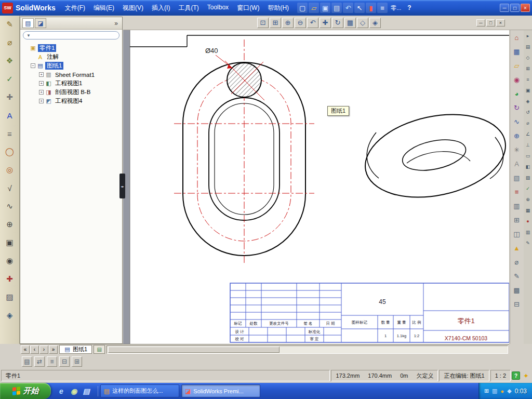  What do you see at coordinates (528, 112) in the screenshot?
I see `undo-small-icon: ↺` at bounding box center [528, 112].